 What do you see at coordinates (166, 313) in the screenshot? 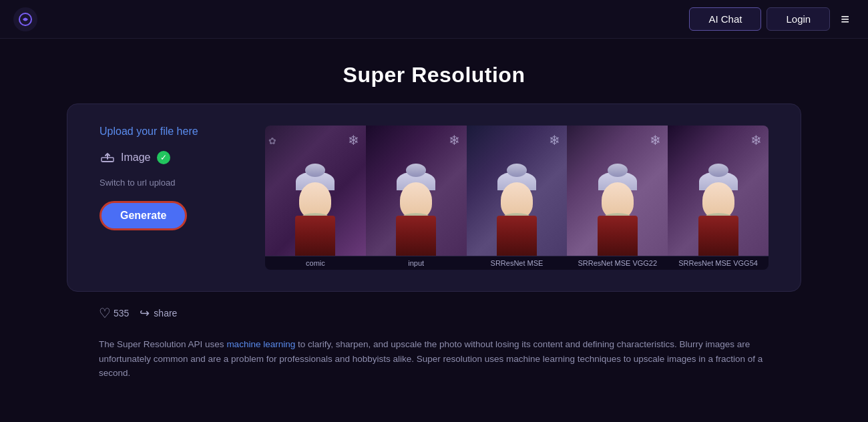
I see `share-label: share` at bounding box center [166, 313].